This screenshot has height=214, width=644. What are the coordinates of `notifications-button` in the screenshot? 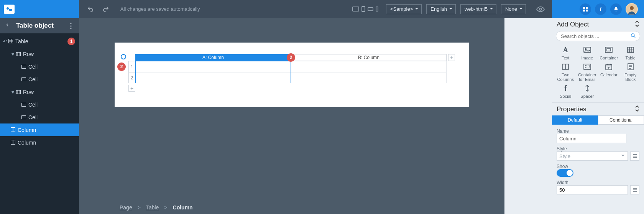 It's located at (616, 9).